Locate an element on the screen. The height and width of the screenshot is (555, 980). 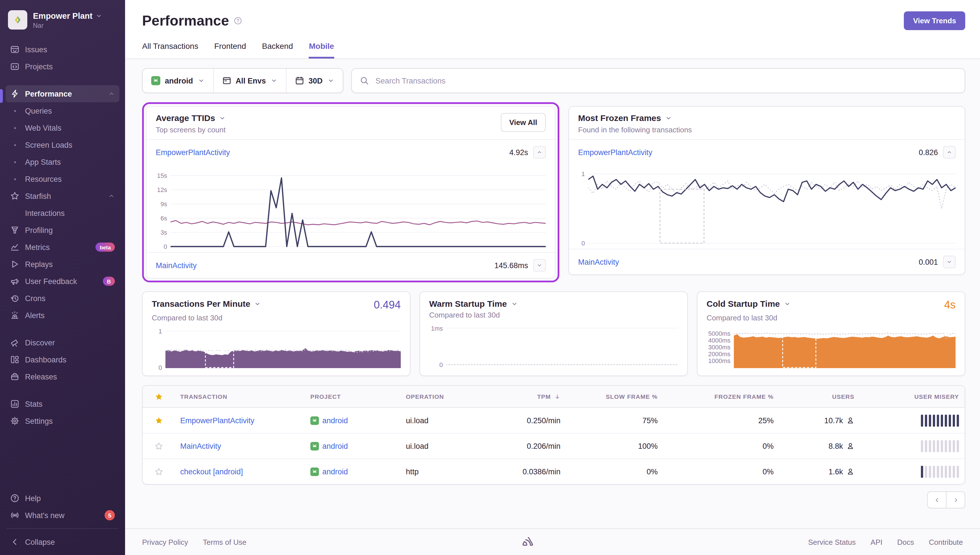
column-header-operation: OPERATION is located at coordinates (442, 396).